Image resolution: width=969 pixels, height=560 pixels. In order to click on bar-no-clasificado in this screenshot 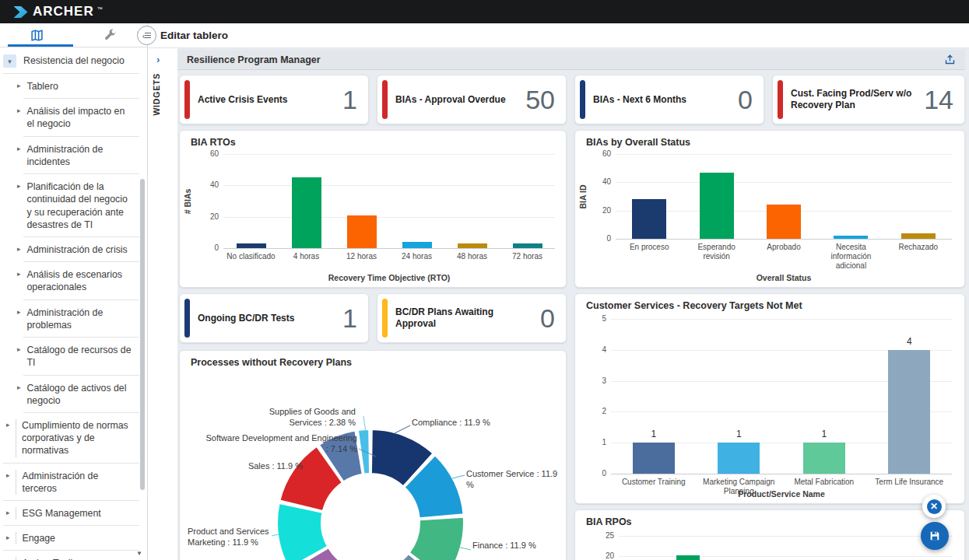, I will do `click(251, 246)`.